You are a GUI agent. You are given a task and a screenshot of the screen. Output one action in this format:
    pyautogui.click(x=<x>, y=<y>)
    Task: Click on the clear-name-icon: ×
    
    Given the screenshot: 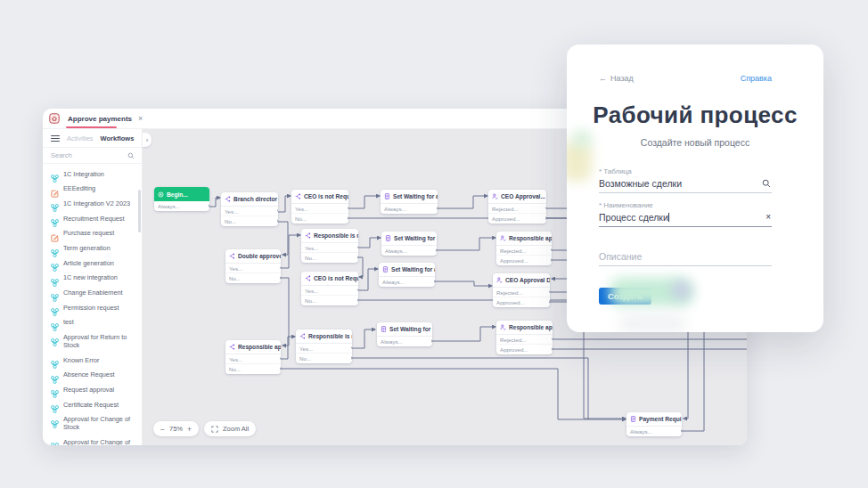 What is the action you would take?
    pyautogui.click(x=768, y=217)
    